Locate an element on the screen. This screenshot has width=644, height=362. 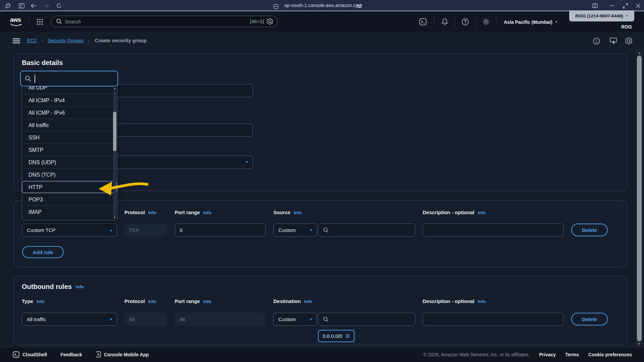
dropdown-scrollbar-track is located at coordinates (115, 154).